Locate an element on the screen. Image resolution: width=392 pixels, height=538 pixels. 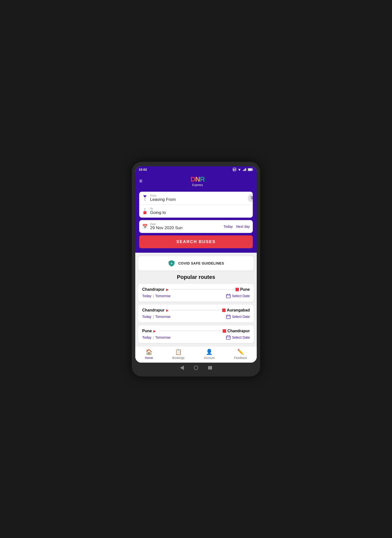
nav-home-label: Home is located at coordinates (149, 358).